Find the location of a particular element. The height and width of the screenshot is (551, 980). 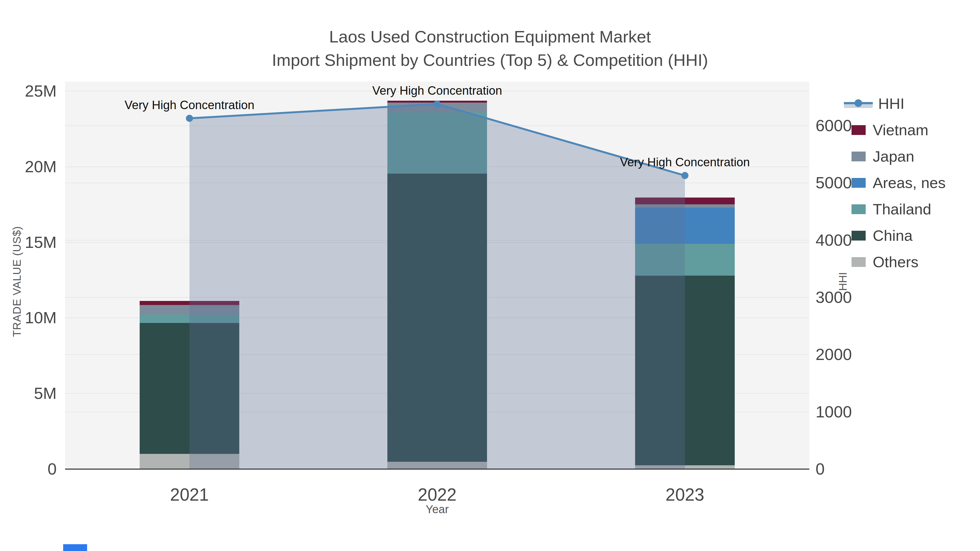

y-axis-left-title: TRADE VALUE (US$) is located at coordinates (17, 281).